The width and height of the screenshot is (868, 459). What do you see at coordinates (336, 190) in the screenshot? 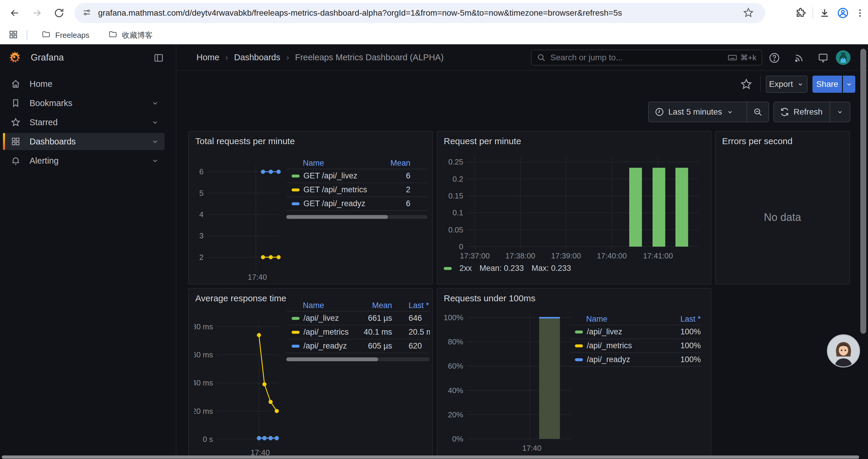
I see `legend-series-name: GET /api/_metrics` at bounding box center [336, 190].